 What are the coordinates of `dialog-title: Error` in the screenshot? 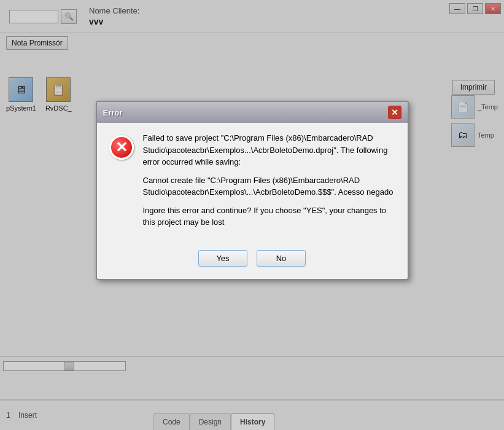 It's located at (113, 113).